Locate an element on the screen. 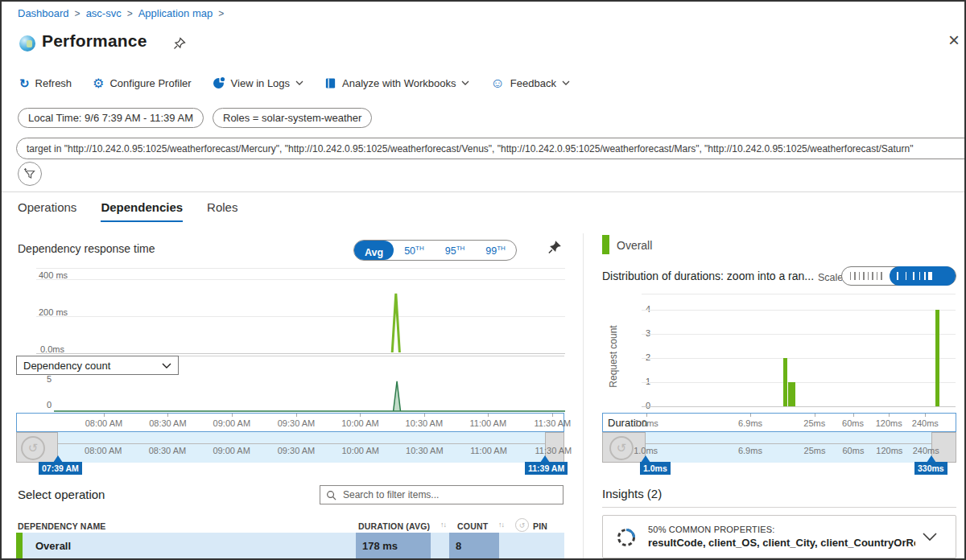 This screenshot has height=560, width=966. workbook-icon is located at coordinates (330, 84).